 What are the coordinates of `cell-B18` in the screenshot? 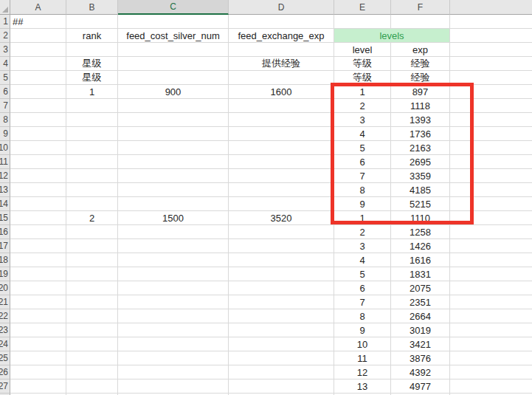 It's located at (92, 260).